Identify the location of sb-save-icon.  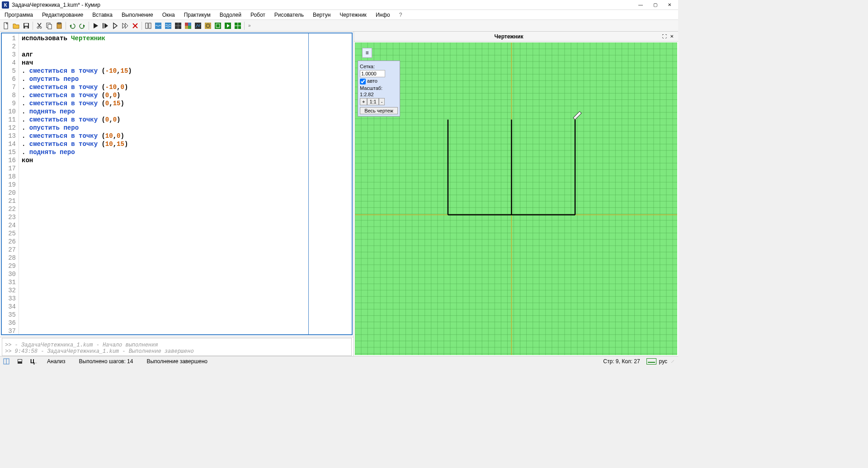
(20, 361).